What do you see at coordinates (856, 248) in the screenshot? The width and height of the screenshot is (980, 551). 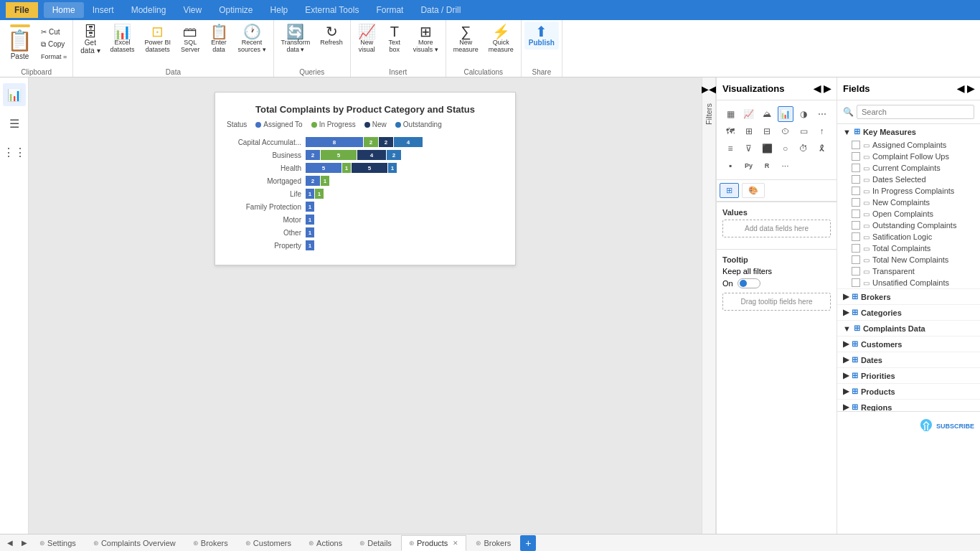 I see `total-complaints-checkbox` at bounding box center [856, 248].